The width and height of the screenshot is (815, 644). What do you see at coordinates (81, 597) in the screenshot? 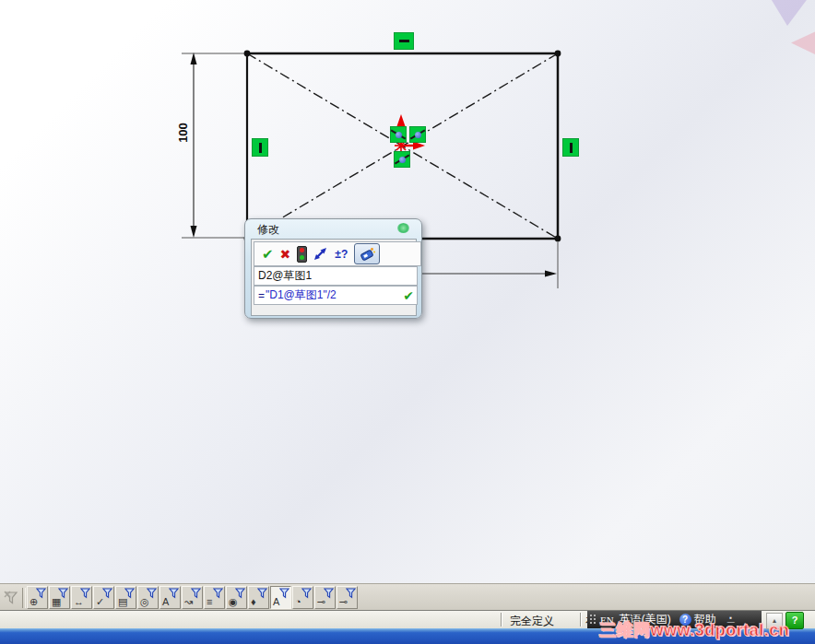
I see `toolbar-filter-edges-button: ↔` at bounding box center [81, 597].